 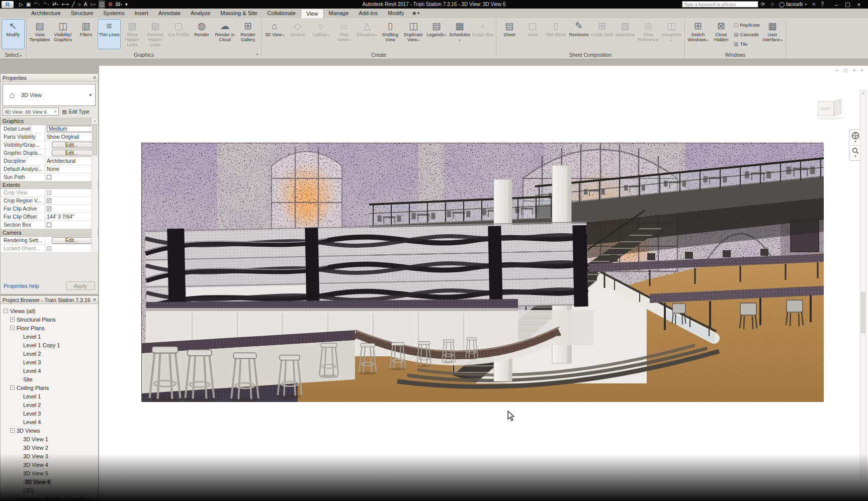 What do you see at coordinates (579, 34) in the screenshot?
I see `ribbon-button-revisions: ✎Revisions` at bounding box center [579, 34].